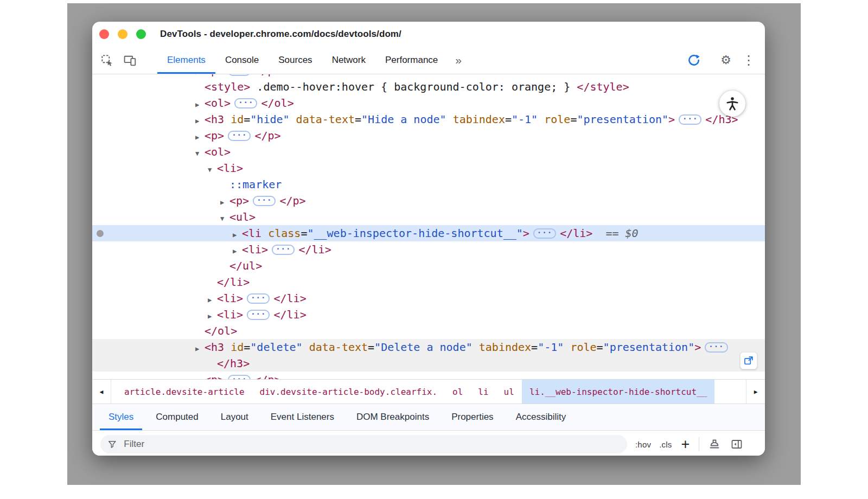 The image size is (868, 499). Describe the element at coordinates (429, 152) in the screenshot. I see `dom-tree-row: ▼<ol>` at that location.